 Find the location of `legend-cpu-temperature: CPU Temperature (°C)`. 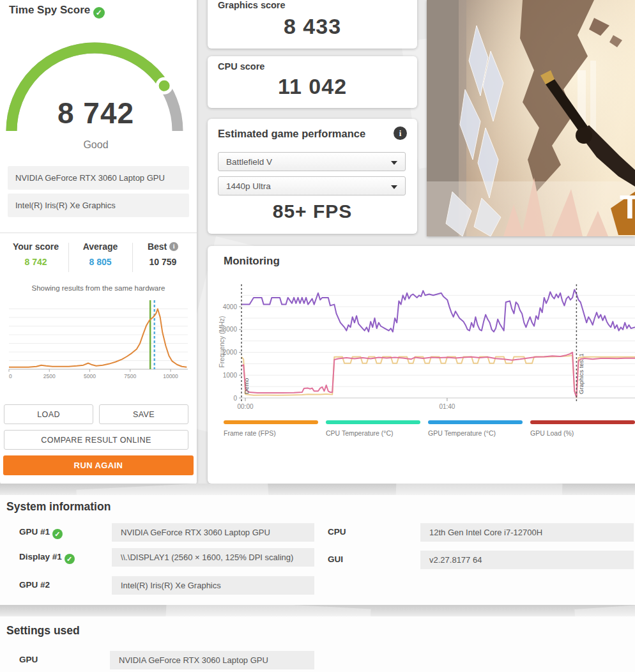

legend-cpu-temperature: CPU Temperature (°C) is located at coordinates (373, 429).